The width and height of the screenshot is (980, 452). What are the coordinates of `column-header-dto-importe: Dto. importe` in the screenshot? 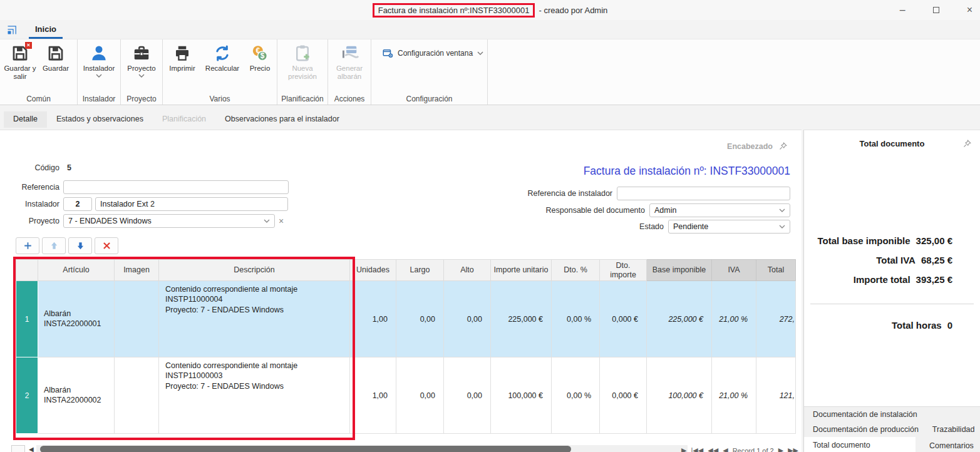 It's located at (624, 270).